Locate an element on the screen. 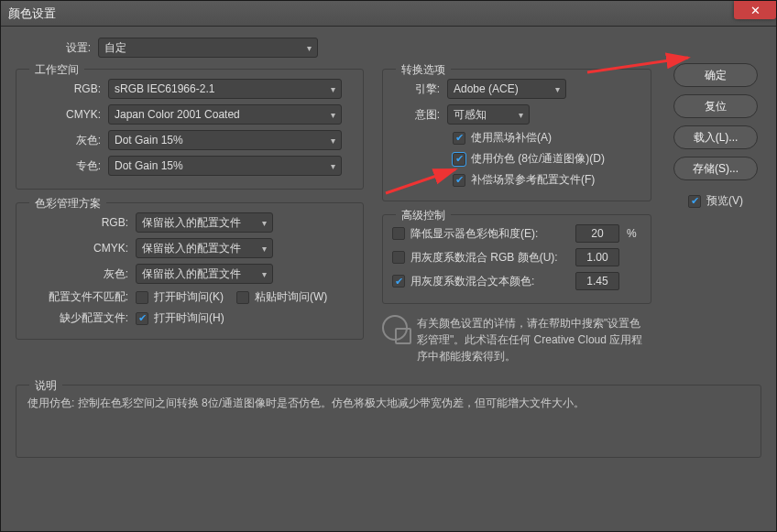  missing-open-label: 打开时询问(H) is located at coordinates (189, 319).